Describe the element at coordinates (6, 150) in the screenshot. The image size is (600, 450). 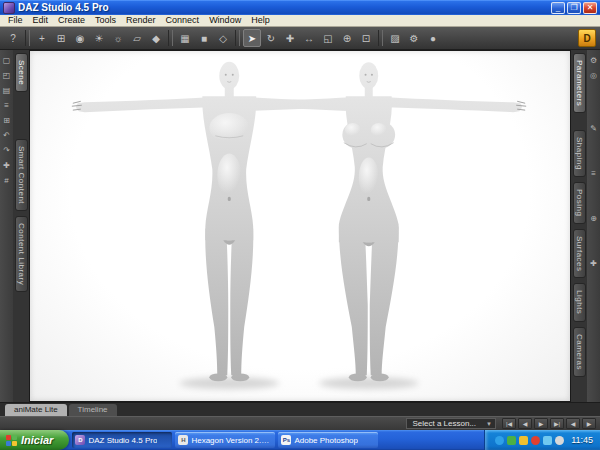
I see `redo-icon: ↷` at that location.